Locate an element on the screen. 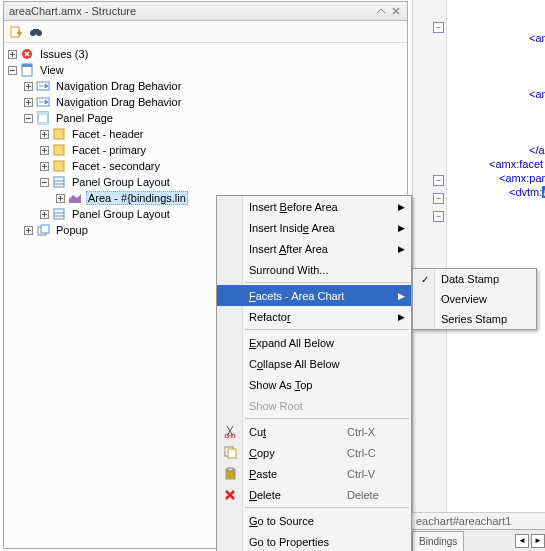 This screenshot has height=551, width=545. tree-node-view: View is located at coordinates (207, 70).